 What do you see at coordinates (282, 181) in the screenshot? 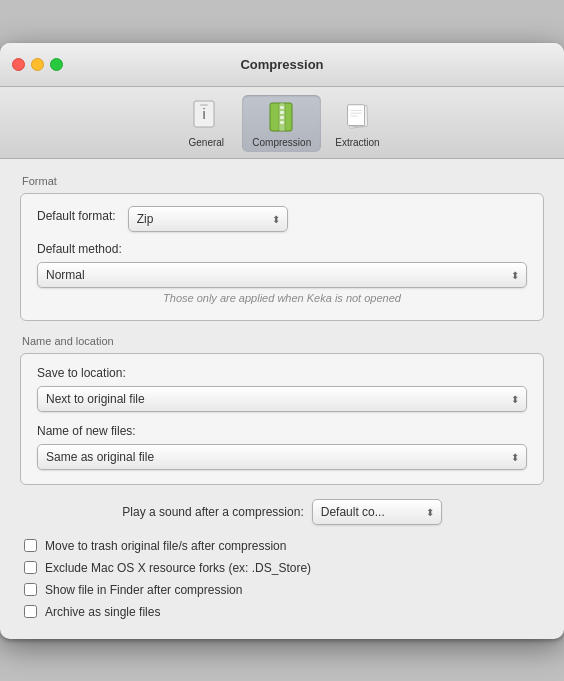
I see `format-section-label: Format` at bounding box center [282, 181].